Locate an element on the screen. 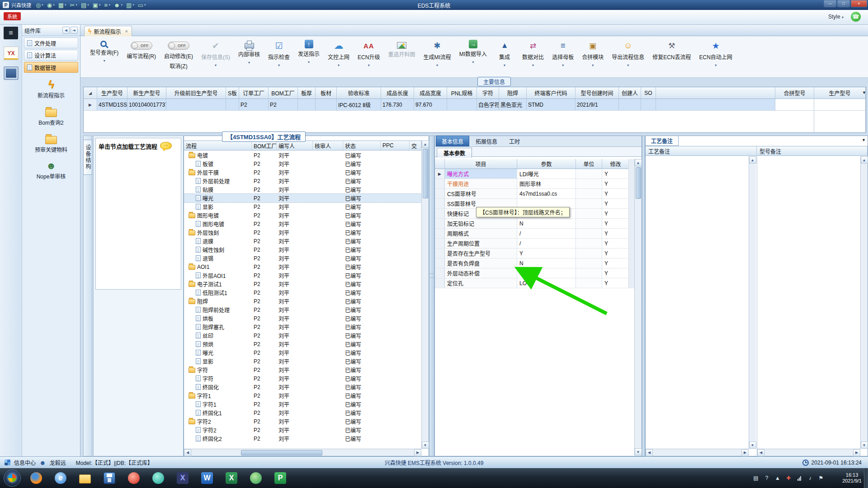 The height and width of the screenshot is (488, 868). tab-basic-info: 基本信息 is located at coordinates (453, 141).